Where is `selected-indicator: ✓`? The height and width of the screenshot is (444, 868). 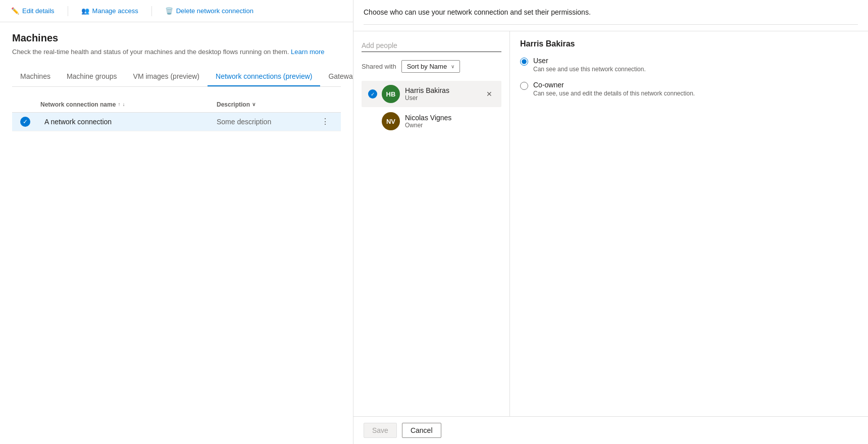
selected-indicator: ✓ is located at coordinates (25, 122).